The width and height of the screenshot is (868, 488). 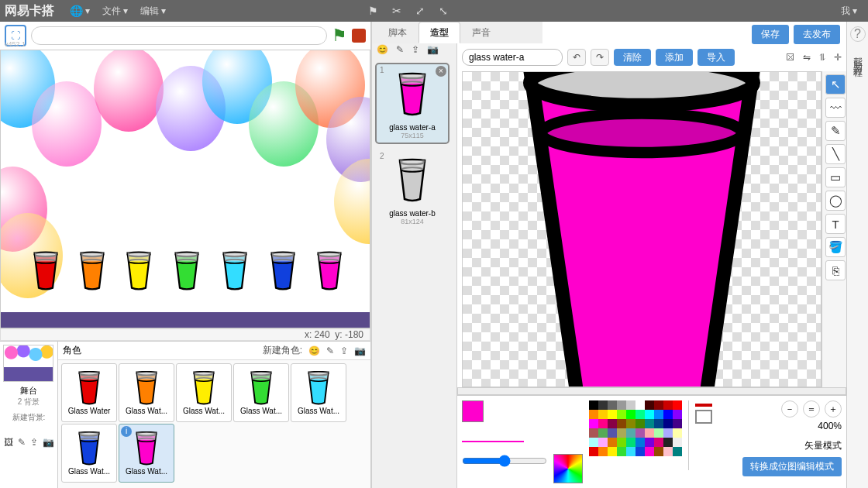 I want to click on pencil-tool: ✎, so click(x=835, y=131).